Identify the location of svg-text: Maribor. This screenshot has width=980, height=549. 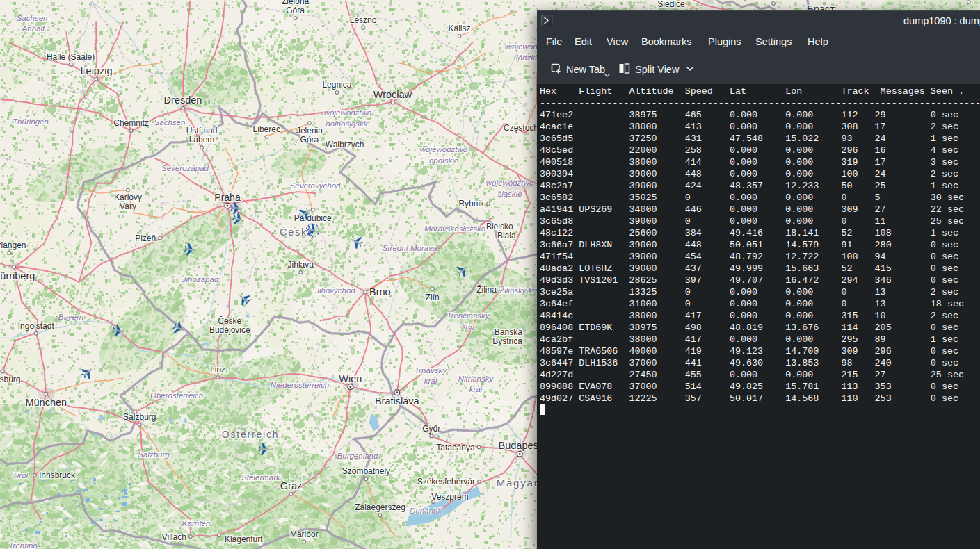
(305, 534).